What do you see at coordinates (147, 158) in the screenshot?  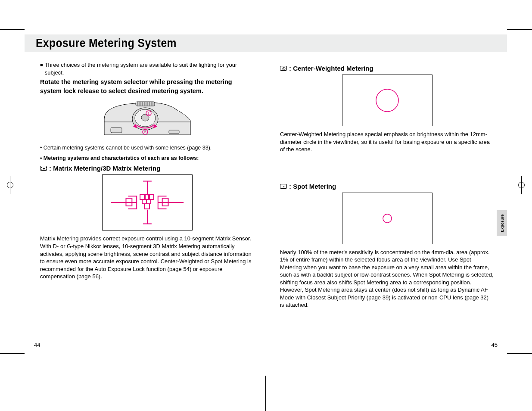 I see `bullet-note-bold: • Metering systems and characteristics o…` at bounding box center [147, 158].